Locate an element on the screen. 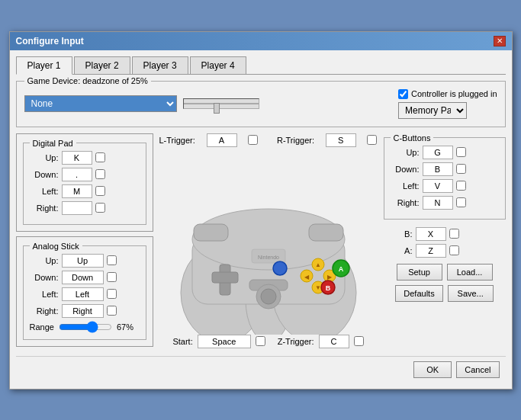 Image resolution: width=521 pixels, height=420 pixels. z-trigger-checkbox is located at coordinates (359, 341).